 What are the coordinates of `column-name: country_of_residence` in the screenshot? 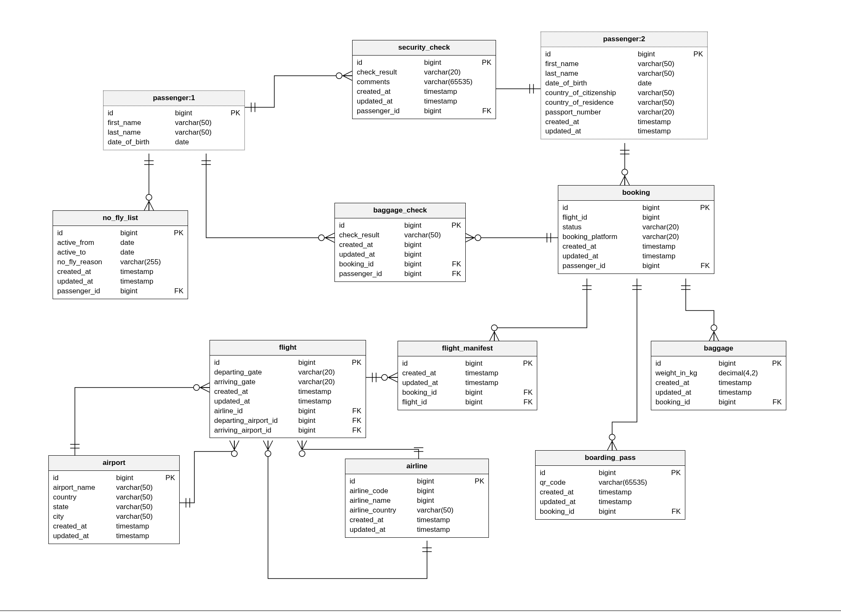 It's located at (592, 103).